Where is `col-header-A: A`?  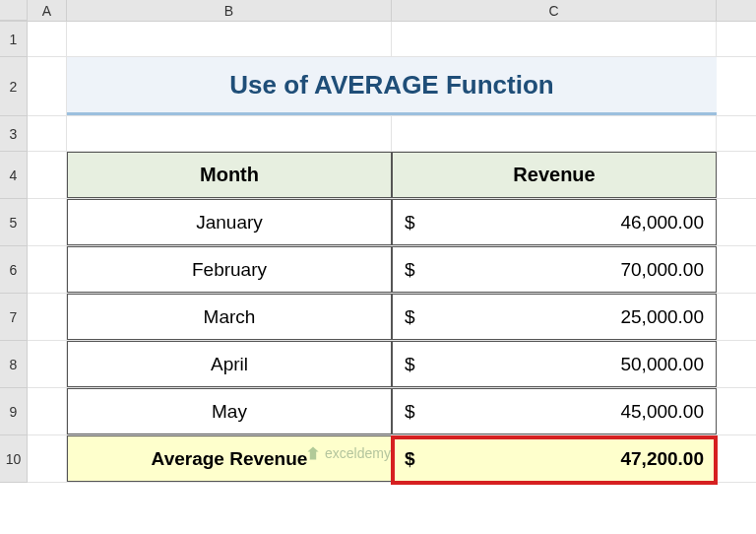
col-header-A: A is located at coordinates (47, 10).